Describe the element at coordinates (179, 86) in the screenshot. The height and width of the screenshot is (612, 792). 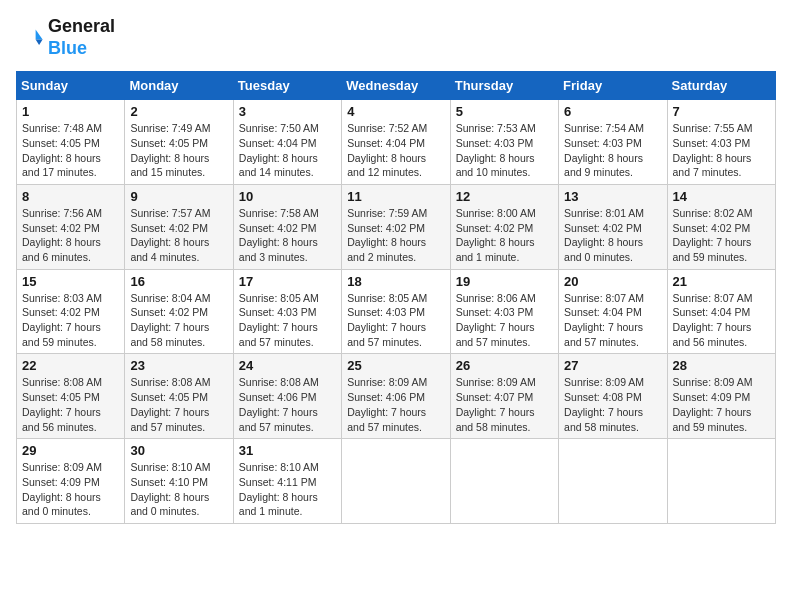
I see `calendar-col-header: Monday` at that location.